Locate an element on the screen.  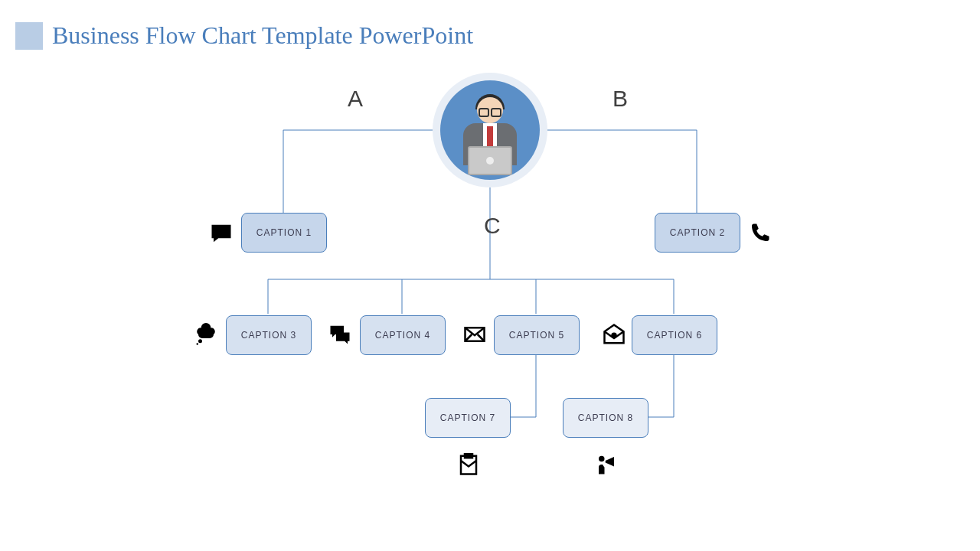
speech-bubble-icon is located at coordinates (221, 233).